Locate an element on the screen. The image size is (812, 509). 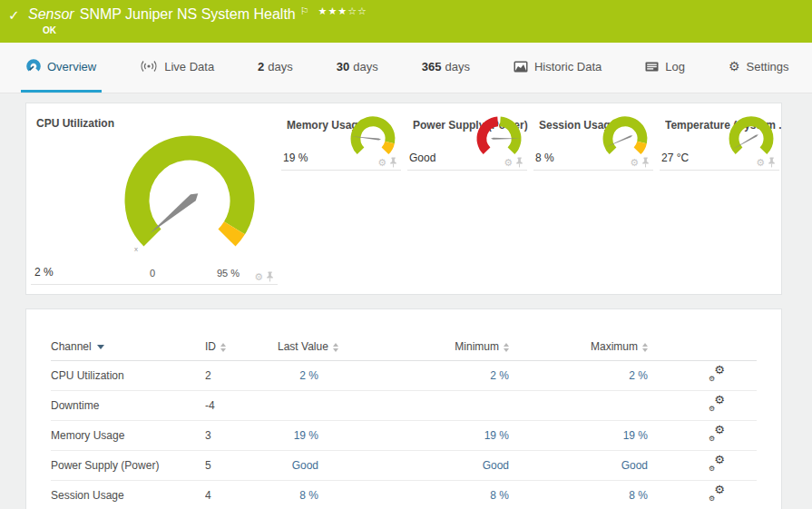
table-row: Power Supply (Power) 5 Good Good Good ⚙⚙ is located at coordinates (404, 466).